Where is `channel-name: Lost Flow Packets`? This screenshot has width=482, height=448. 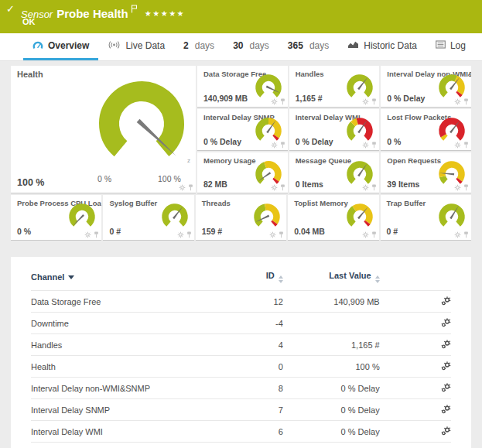 channel-name: Lost Flow Packets is located at coordinates (140, 446).